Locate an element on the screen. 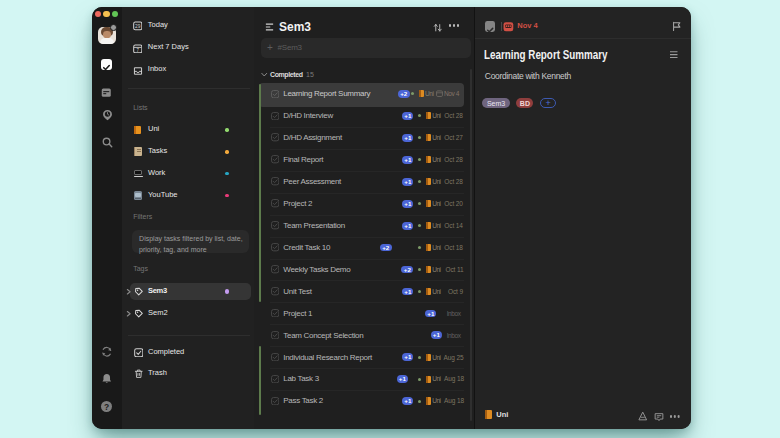 The image size is (780, 438). svg-text: 29 is located at coordinates (138, 26).